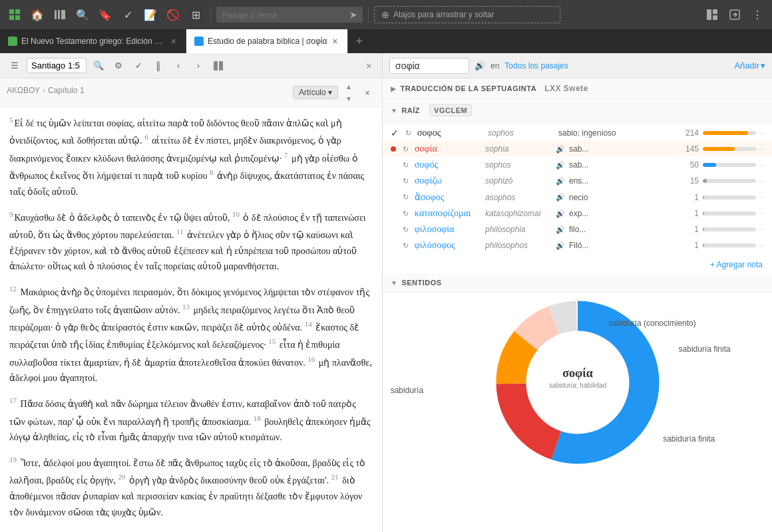 The image size is (772, 532). What do you see at coordinates (118, 66) in the screenshot?
I see `settings-ref-icon: ⚙` at bounding box center [118, 66].